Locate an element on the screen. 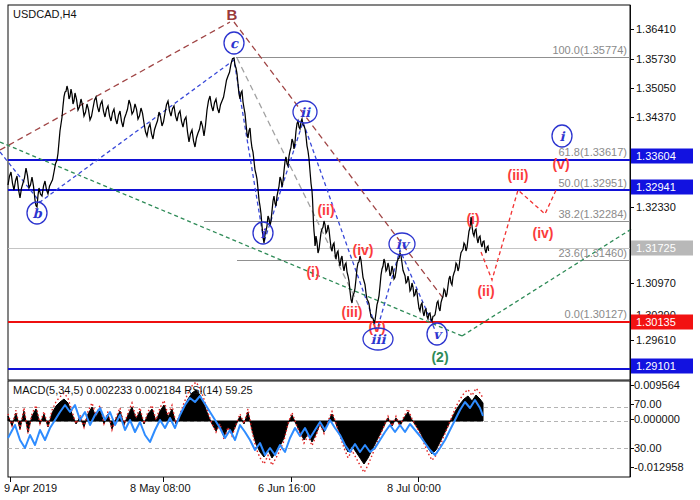 Image resolution: width=700 pixels, height=500 pixels. fib-label: 50.0(1.32951) is located at coordinates (594, 183).